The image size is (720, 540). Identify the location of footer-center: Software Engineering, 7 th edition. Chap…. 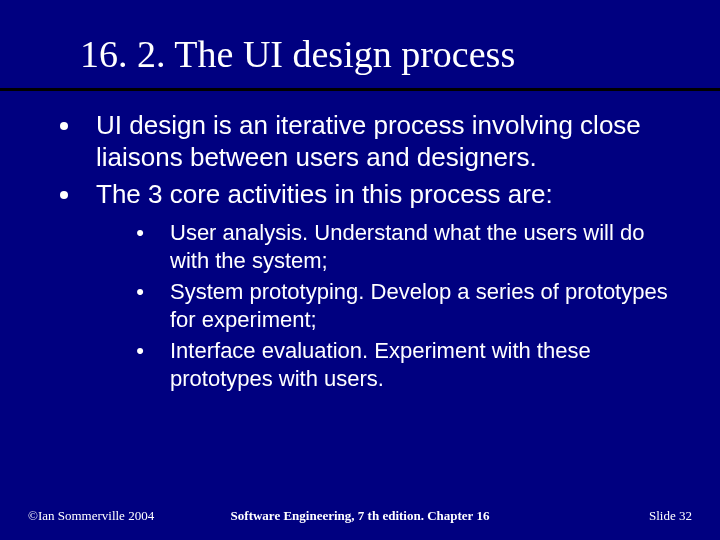
(360, 516).